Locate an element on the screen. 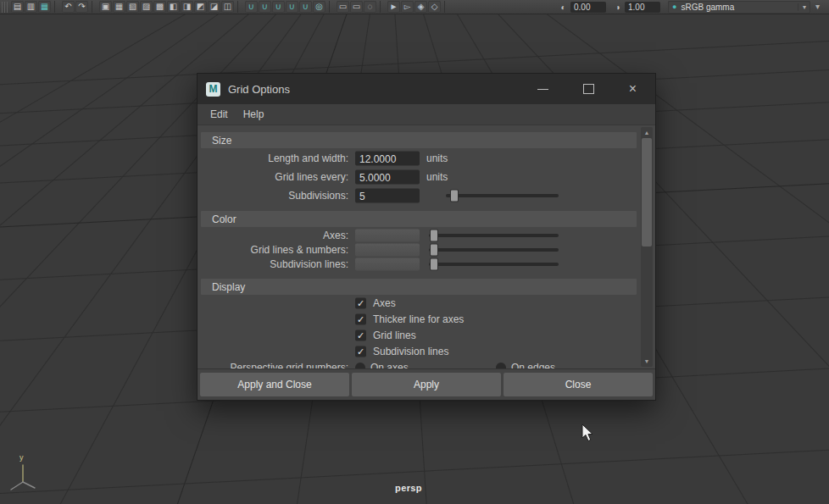 This screenshot has width=829, height=504. open-scene-icon: ▥ is located at coordinates (31, 7).